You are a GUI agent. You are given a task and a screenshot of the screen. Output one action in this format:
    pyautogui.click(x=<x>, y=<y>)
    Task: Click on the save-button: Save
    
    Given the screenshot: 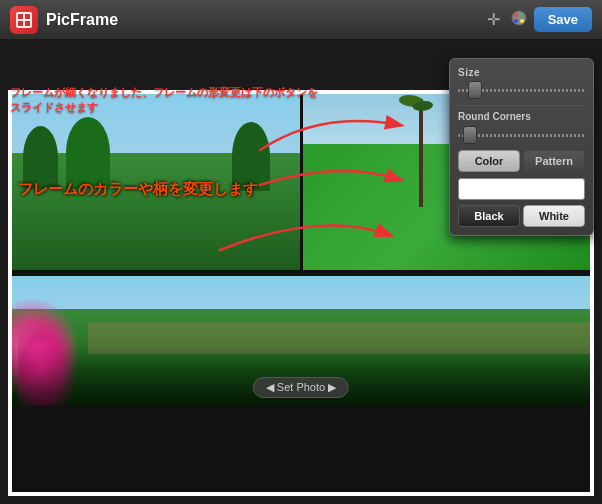 What is the action you would take?
    pyautogui.click(x=563, y=20)
    